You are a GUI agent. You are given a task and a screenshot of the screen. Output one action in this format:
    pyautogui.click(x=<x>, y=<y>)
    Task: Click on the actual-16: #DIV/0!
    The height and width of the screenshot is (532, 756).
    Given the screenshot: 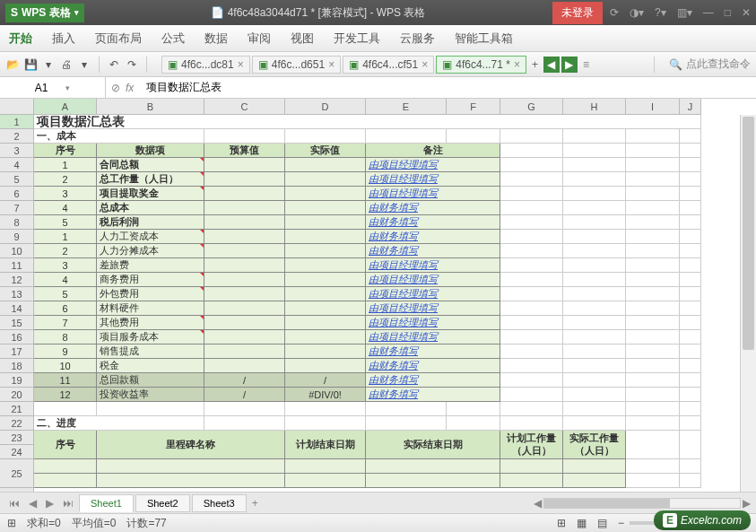 What is the action you would take?
    pyautogui.click(x=326, y=395)
    